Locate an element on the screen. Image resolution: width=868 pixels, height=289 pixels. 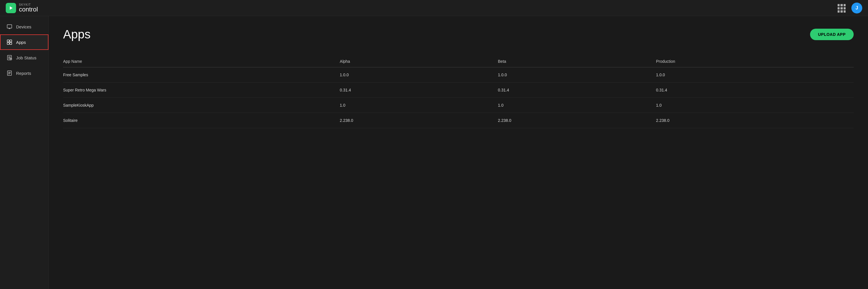
sidebar-item-reports: Reports is located at coordinates (24, 73).